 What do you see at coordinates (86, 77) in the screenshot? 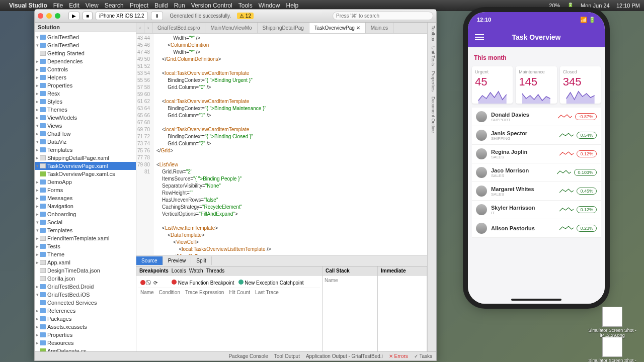
I see `tree-helpers: ▸Helpers` at bounding box center [86, 77].